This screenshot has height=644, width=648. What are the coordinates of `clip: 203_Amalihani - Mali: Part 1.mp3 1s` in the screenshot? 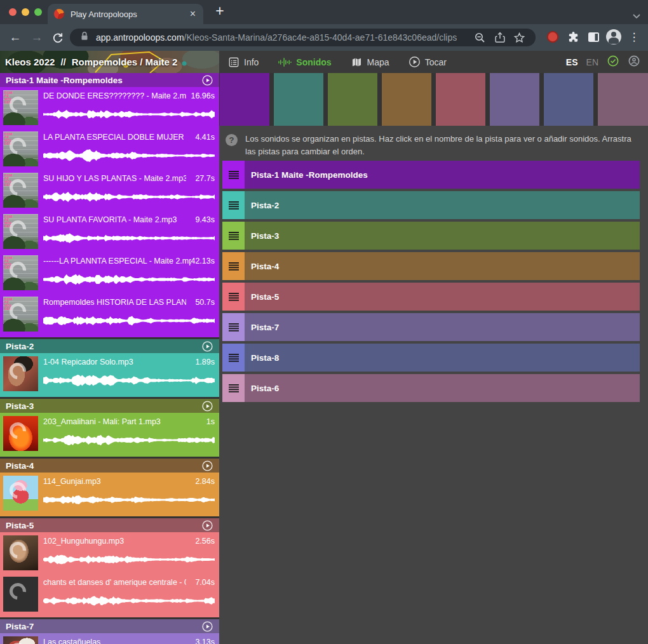 It's located at (109, 433).